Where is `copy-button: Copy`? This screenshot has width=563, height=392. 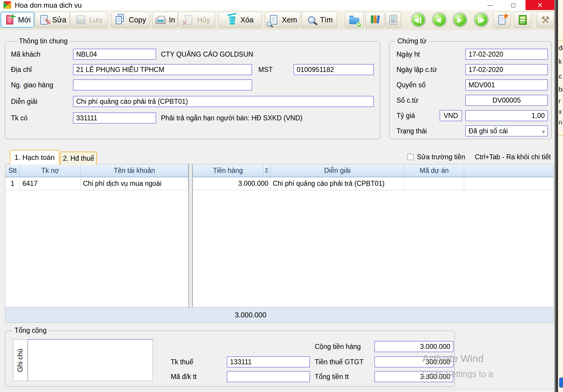 copy-button: Copy is located at coordinates (130, 20).